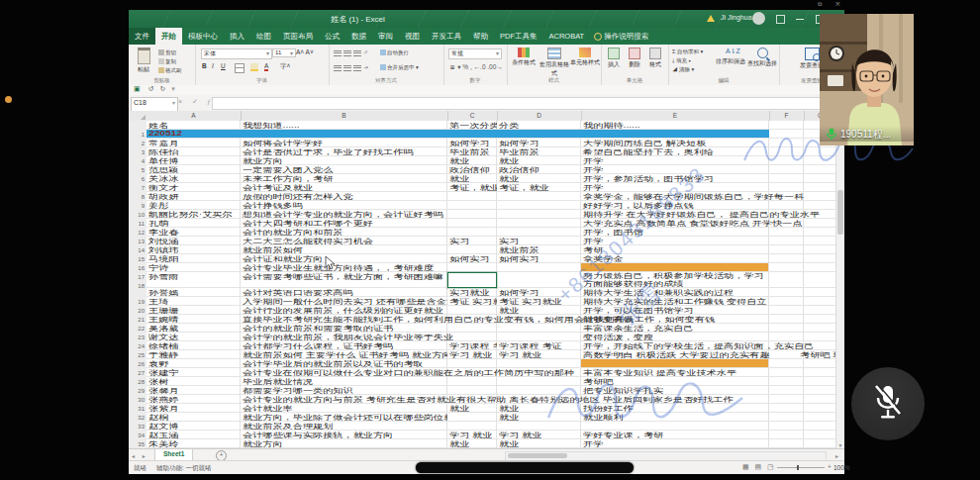  Describe the element at coordinates (141, 418) in the screenshot. I see `row-header-32: 32` at that location.